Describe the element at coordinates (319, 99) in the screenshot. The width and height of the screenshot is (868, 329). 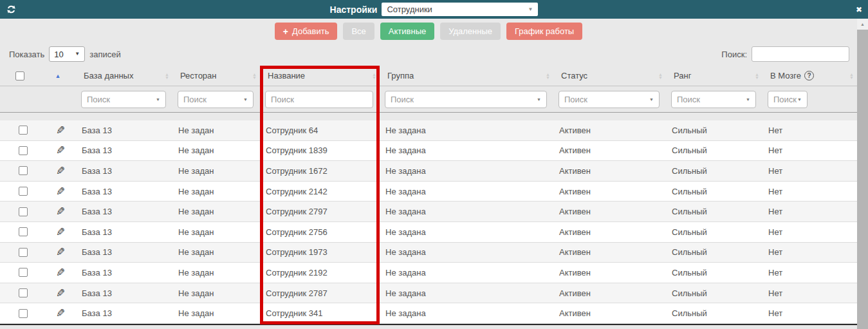
I see `filter-input-name` at that location.